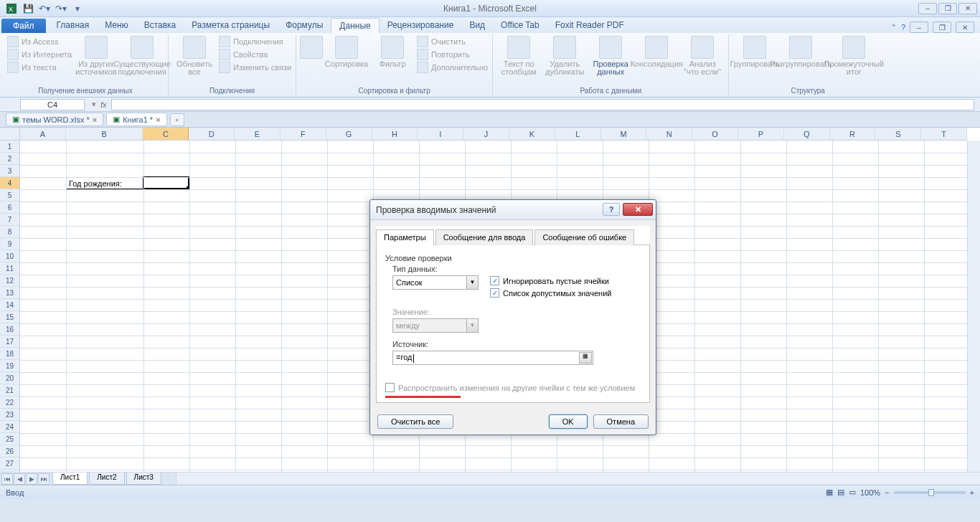  I want to click on vertical-scrollbar, so click(974, 306).